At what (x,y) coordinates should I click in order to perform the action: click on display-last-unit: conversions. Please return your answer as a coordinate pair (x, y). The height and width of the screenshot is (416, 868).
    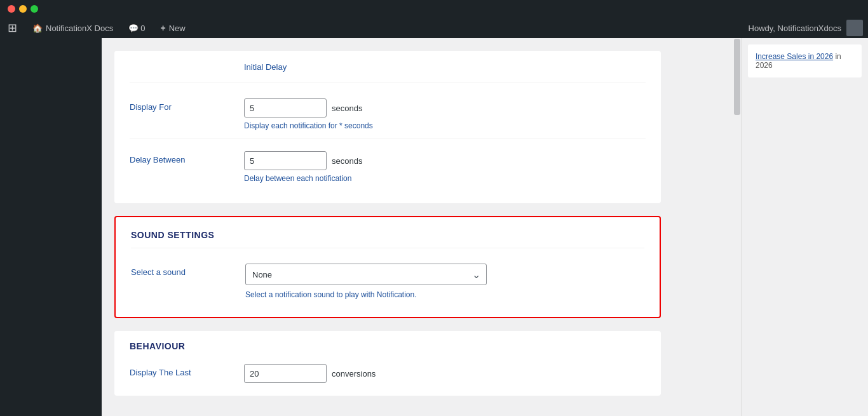
    Looking at the image, I should click on (353, 373).